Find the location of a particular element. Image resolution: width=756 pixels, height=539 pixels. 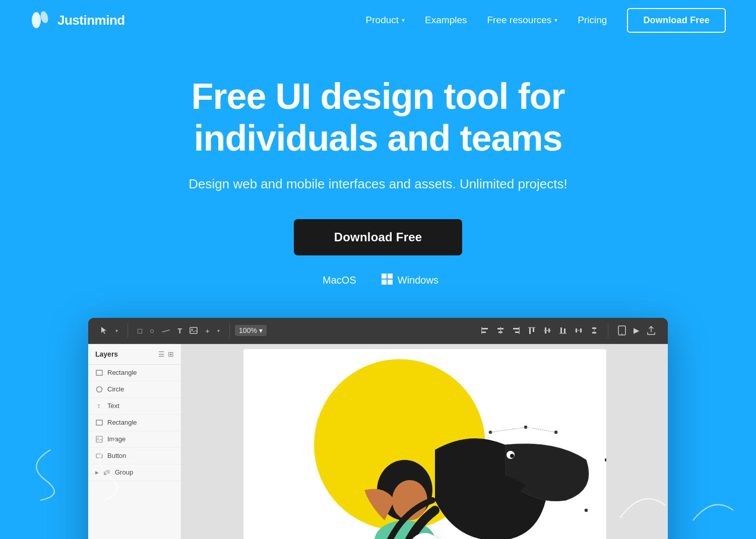

layer-circle-icon is located at coordinates (99, 389).